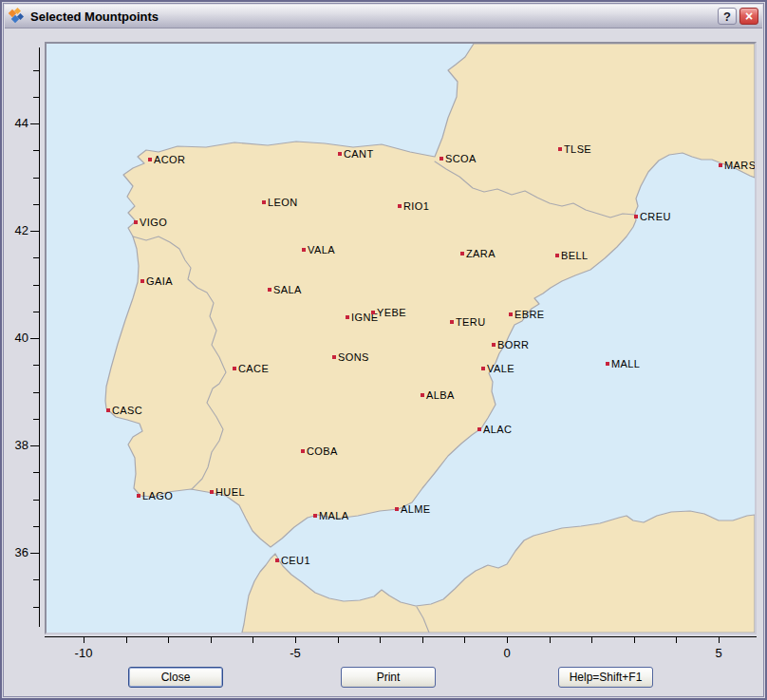 Image resolution: width=767 pixels, height=700 pixels. I want to click on x-axis-label: 5, so click(719, 653).